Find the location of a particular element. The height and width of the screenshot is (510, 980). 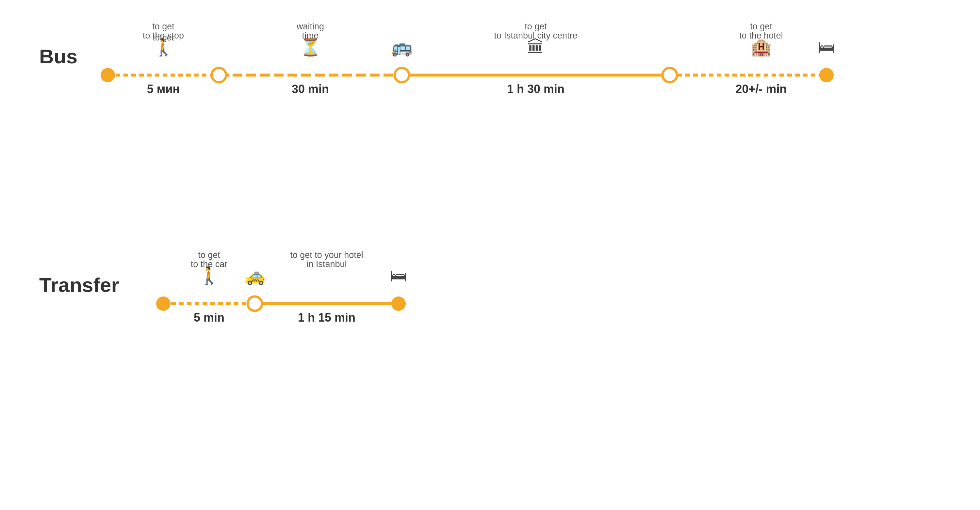

bus-stop-label-line1: to get is located at coordinates (164, 27).